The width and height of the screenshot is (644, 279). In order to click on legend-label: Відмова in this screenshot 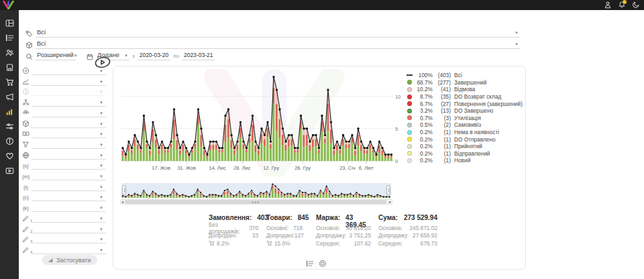, I will do `click(464, 89)`.